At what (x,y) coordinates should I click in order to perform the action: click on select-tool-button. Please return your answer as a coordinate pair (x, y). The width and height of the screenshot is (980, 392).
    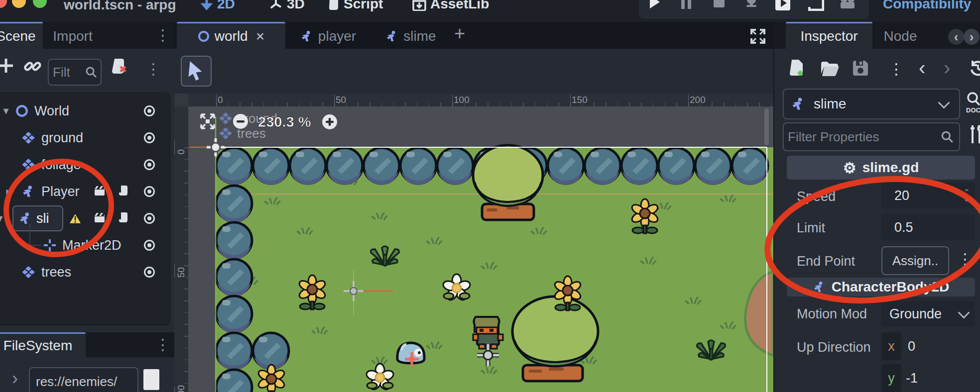
    Looking at the image, I should click on (196, 71).